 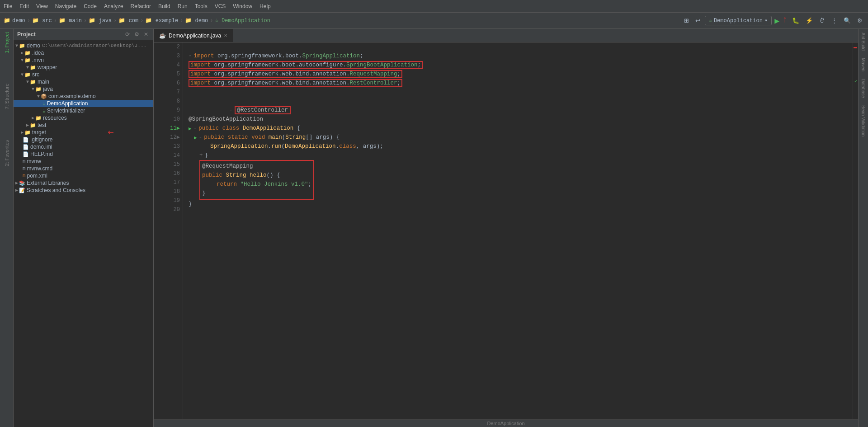 I want to click on tree-item-scratches: ▶ 📝 Scratches and Consoles, so click(x=83, y=190).